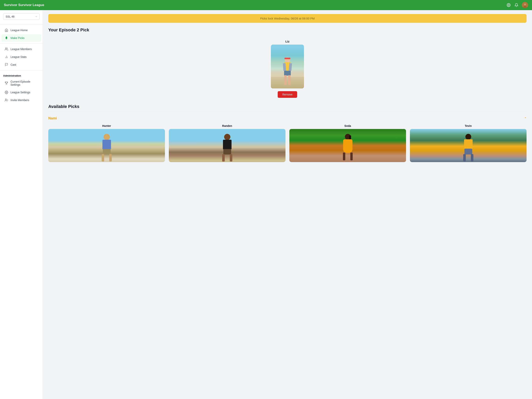 This screenshot has height=399, width=532. I want to click on your-pick-divider, so click(287, 35).